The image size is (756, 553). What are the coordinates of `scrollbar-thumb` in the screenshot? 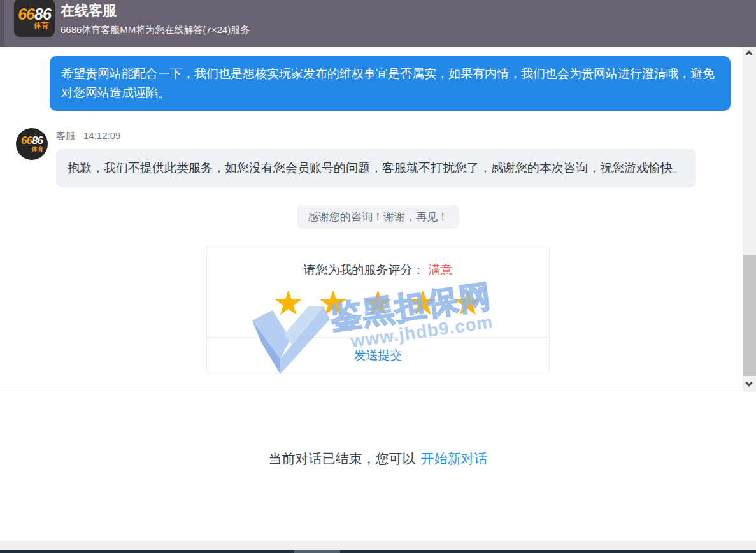 It's located at (749, 315).